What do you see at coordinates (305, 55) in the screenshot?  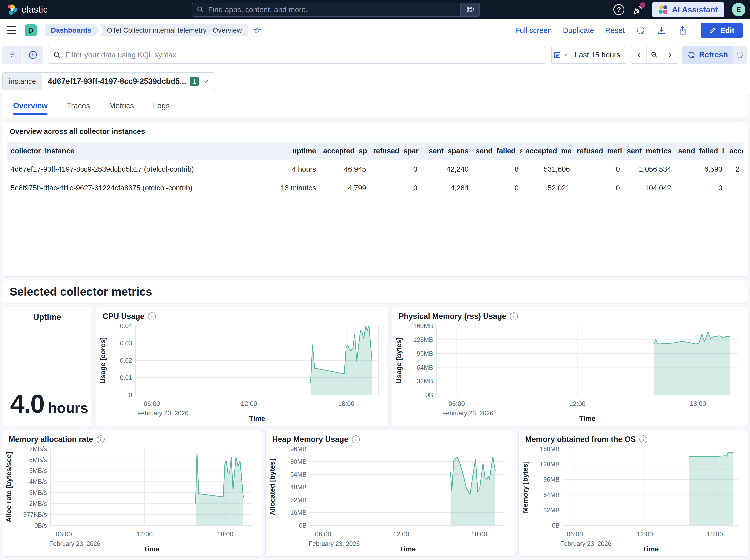 I see `kql-input` at bounding box center [305, 55].